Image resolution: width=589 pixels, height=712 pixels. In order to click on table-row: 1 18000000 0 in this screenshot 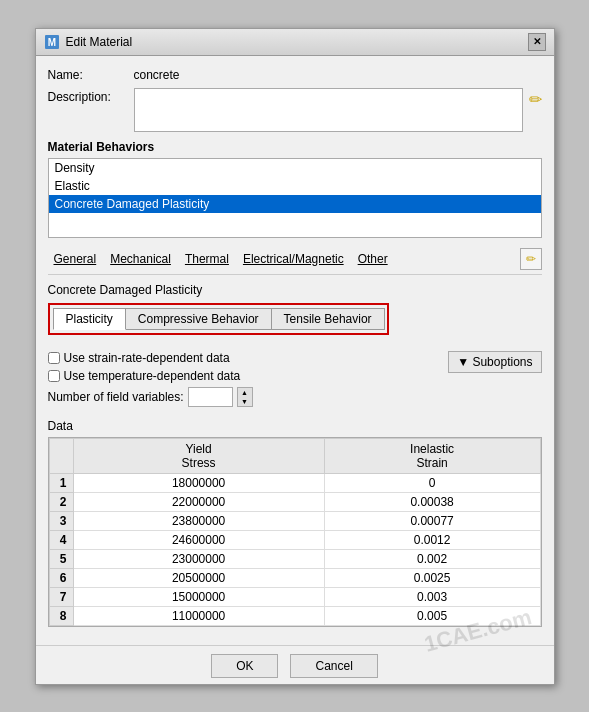, I will do `click(294, 482)`.